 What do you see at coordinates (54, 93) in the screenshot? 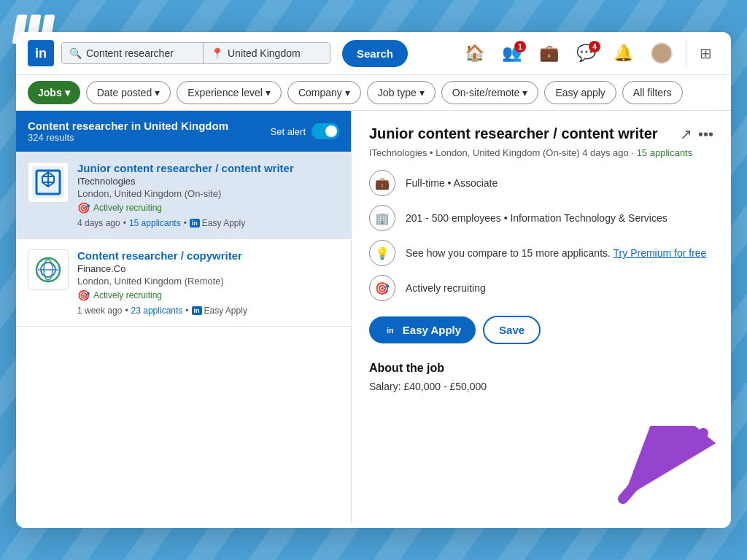
I see `jobs-button: Jobs ▾` at bounding box center [54, 93].